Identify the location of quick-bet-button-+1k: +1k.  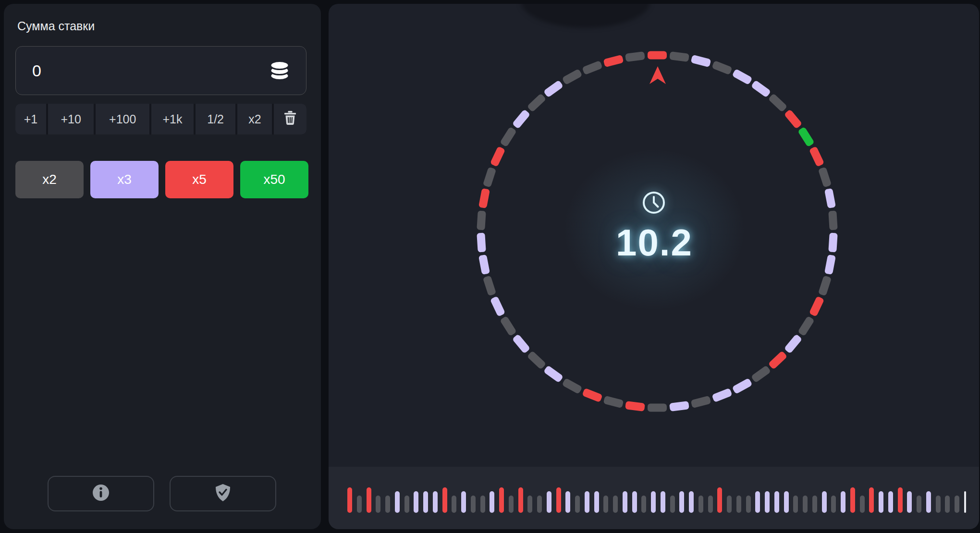
(172, 119).